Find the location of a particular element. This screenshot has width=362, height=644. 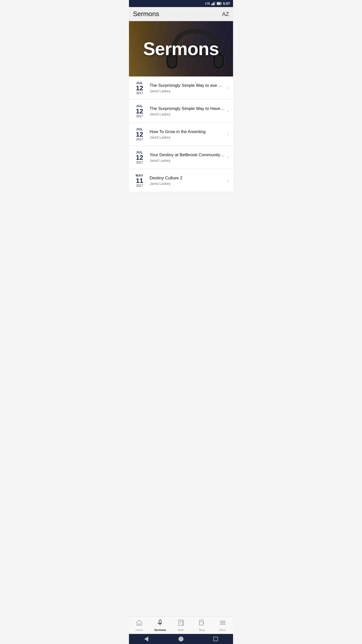

sermon-info: Destiny Culture 2 Jared Laskey is located at coordinates (187, 181).